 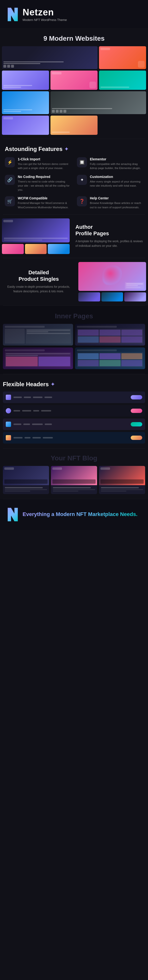 I want to click on author-small-images, so click(x=36, y=249).